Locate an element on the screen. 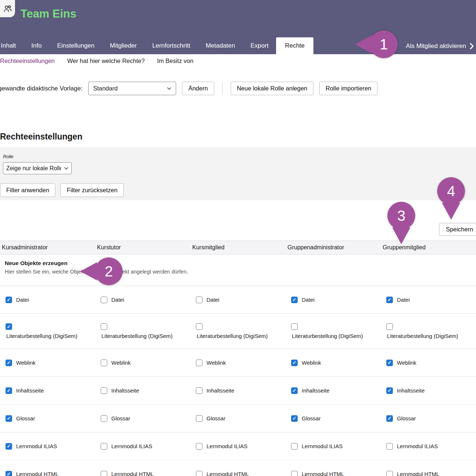 Image resolution: width=476 pixels, height=476 pixels. permission-row: Literaturbestellung (DigiSem) Literaturb… is located at coordinates (238, 331).